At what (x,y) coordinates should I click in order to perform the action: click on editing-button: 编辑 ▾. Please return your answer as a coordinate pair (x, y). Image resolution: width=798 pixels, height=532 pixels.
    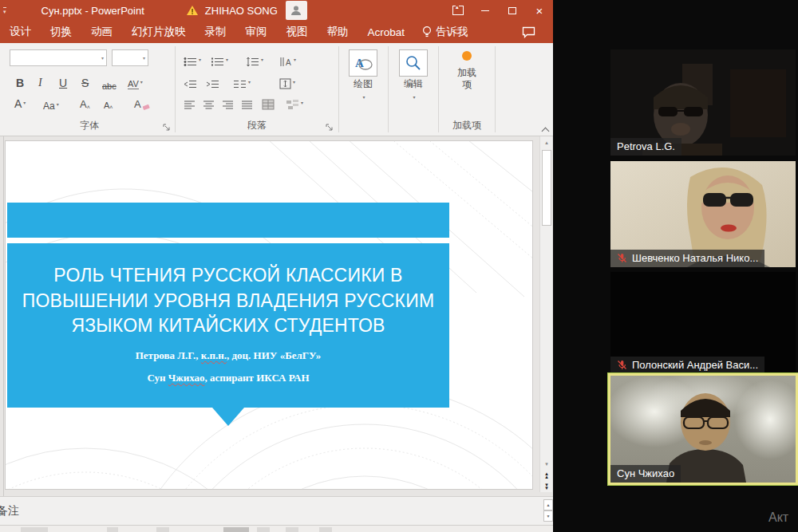
    Looking at the image, I should click on (413, 73).